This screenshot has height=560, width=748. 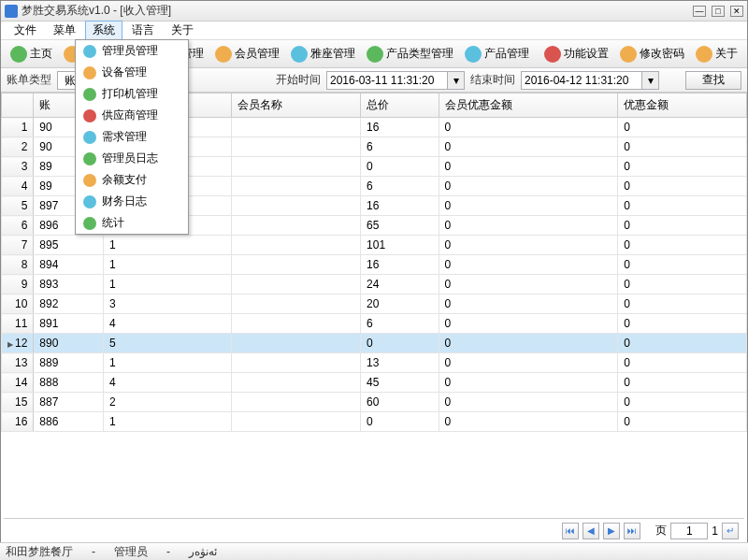 I want to click on window-buttons: — □ ✕, so click(x=718, y=11).